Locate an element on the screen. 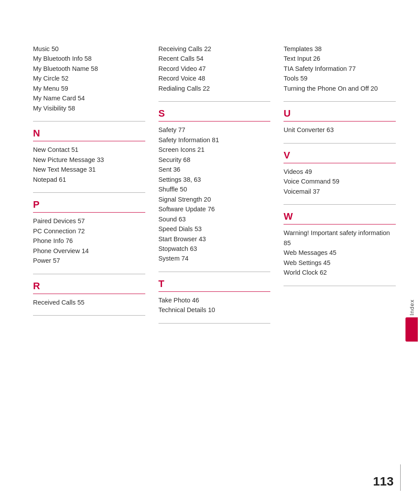  list-item: Recent Calls 54 is located at coordinates (215, 59).